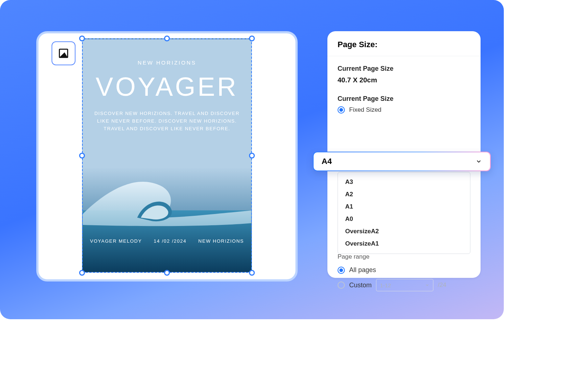 The height and width of the screenshot is (370, 588). I want to click on poster-footer-right: NEW HORIZIONS, so click(221, 241).